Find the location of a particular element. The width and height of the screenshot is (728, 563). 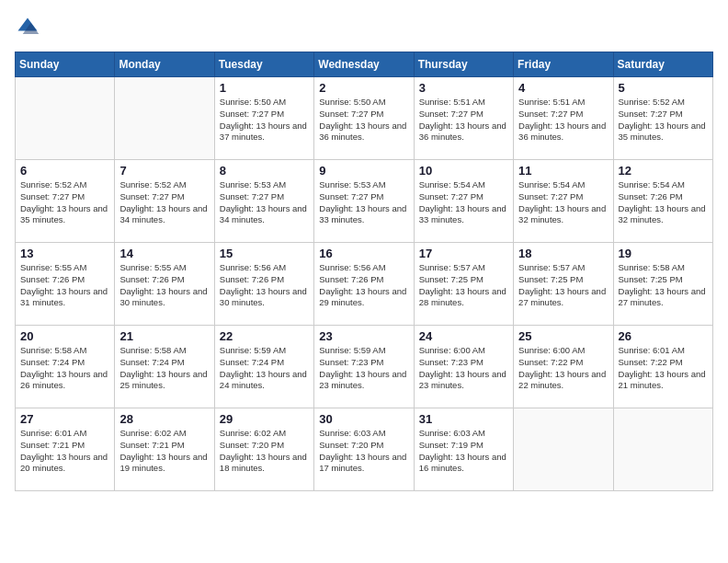

calendar-cell: 8Sunrise: 5:53 AM Sunset: 7:27 PM Daylig… is located at coordinates (264, 201).